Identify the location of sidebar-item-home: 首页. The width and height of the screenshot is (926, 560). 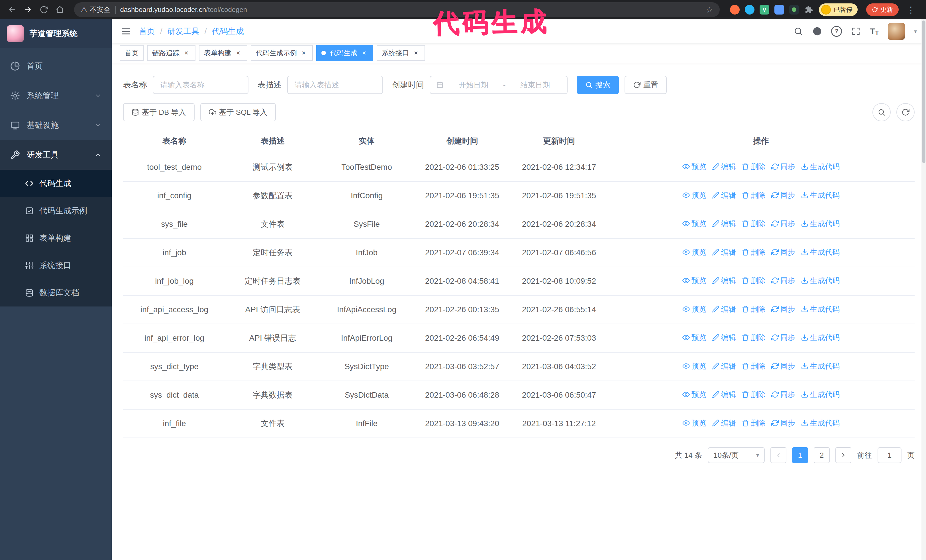
(56, 66).